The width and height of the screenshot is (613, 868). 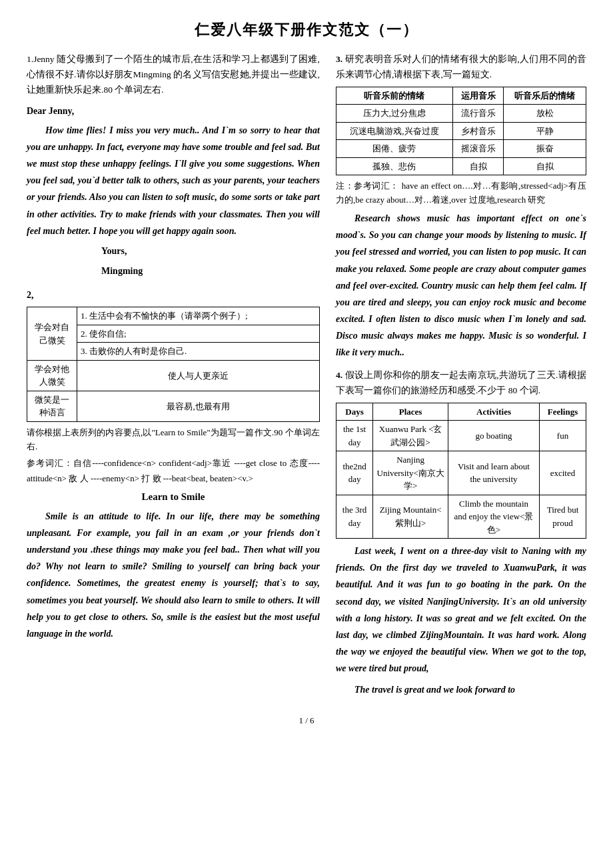 What do you see at coordinates (494, 412) in the screenshot?
I see `col-header-activities: Activities` at bounding box center [494, 412].